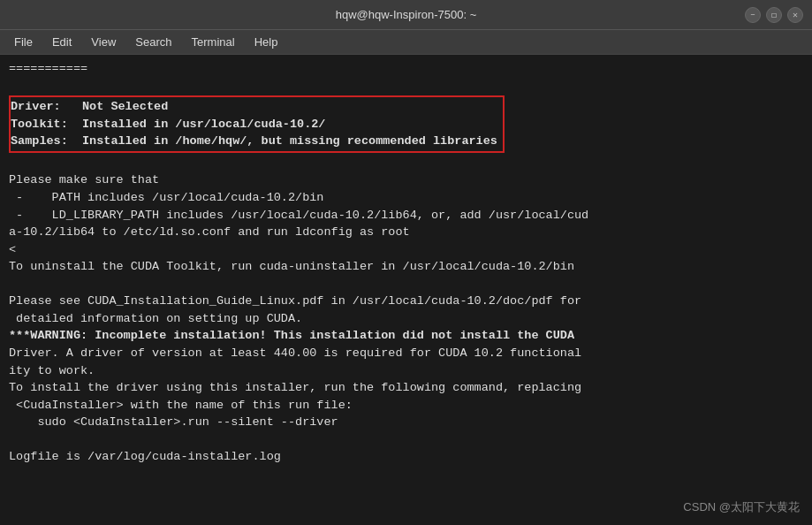  Describe the element at coordinates (154, 42) in the screenshot. I see `menu-search: Search` at that location.